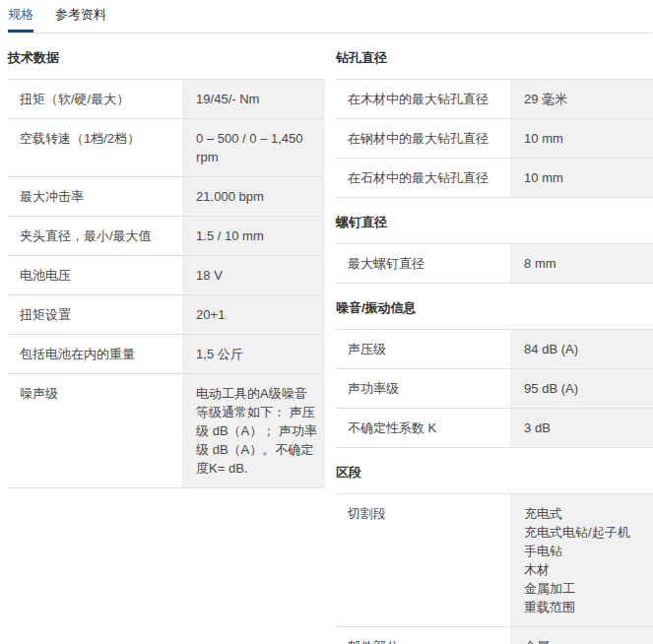 The height and width of the screenshot is (644, 653). Describe the element at coordinates (494, 388) in the screenshot. I see `table-row: 声功率级 95 dB (A)` at that location.